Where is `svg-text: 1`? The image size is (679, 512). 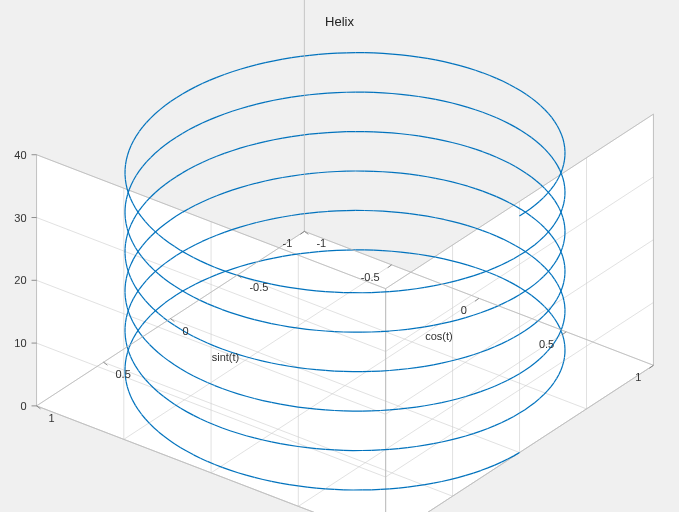 svg-text: 1 is located at coordinates (638, 377).